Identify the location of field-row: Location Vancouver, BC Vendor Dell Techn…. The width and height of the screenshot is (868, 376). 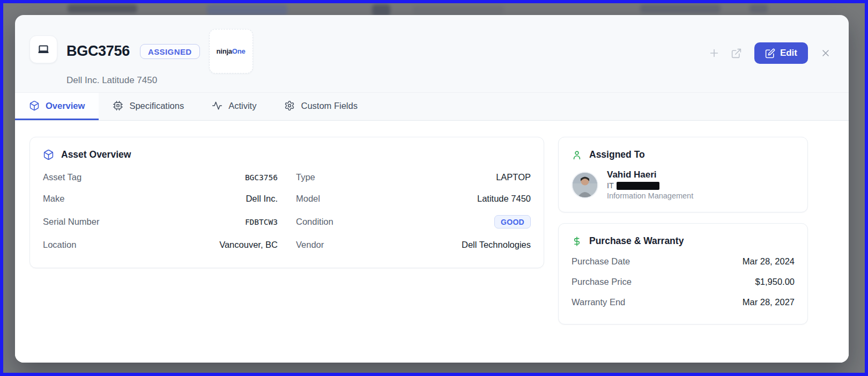
(287, 245).